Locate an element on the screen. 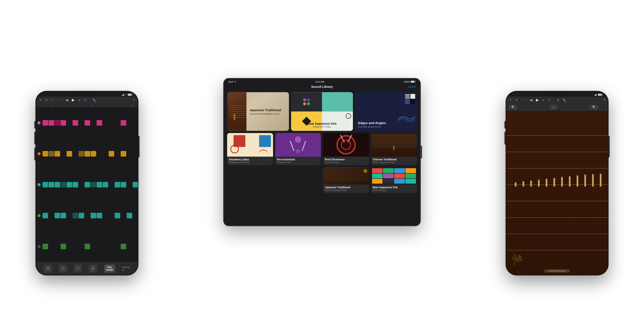 The height and width of the screenshot is (322, 644). japanese-text: Japanese Traditional TOUCH INSTRUMENT PA… is located at coordinates (268, 112).